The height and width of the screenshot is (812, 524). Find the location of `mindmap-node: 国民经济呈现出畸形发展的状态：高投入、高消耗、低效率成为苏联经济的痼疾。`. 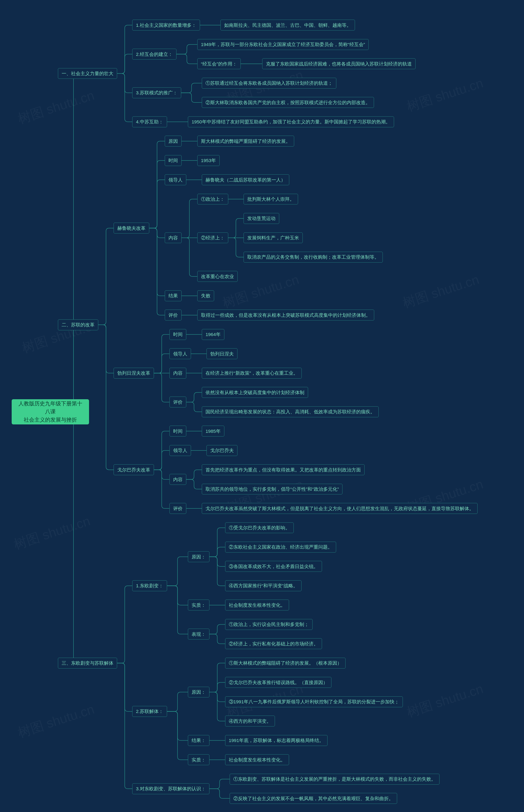

mindmap-node: 国民经济呈现出畸形发展的状态：高投入、高消耗、低效率成为苏联经济的痼疾。 is located at coordinates (290, 412).